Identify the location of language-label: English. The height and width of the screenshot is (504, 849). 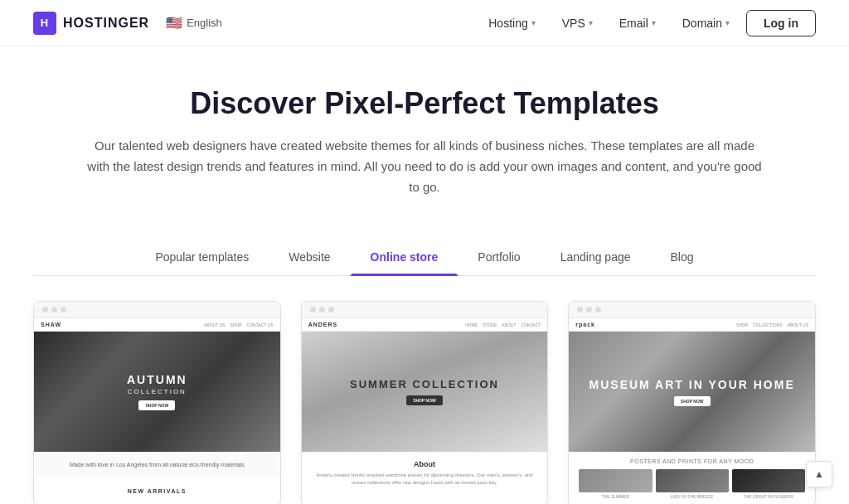
(204, 23).